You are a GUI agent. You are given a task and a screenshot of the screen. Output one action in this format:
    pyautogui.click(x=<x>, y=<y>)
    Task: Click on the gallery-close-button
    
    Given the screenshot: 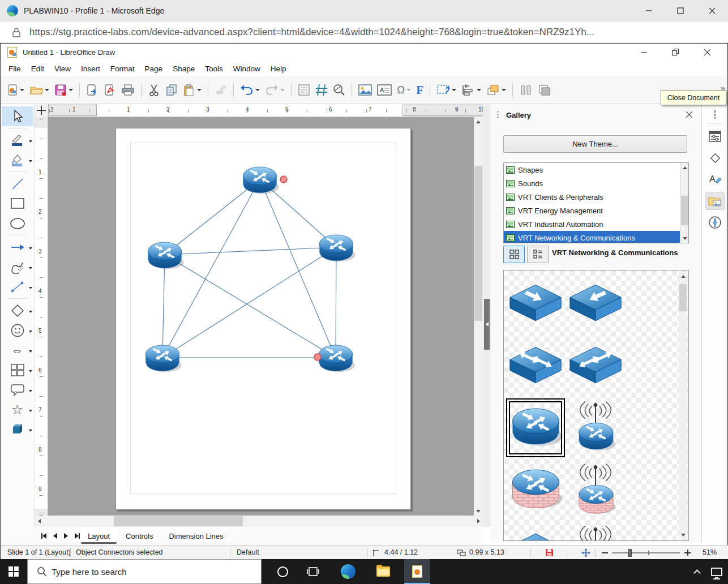 What is the action you would take?
    pyautogui.click(x=689, y=114)
    